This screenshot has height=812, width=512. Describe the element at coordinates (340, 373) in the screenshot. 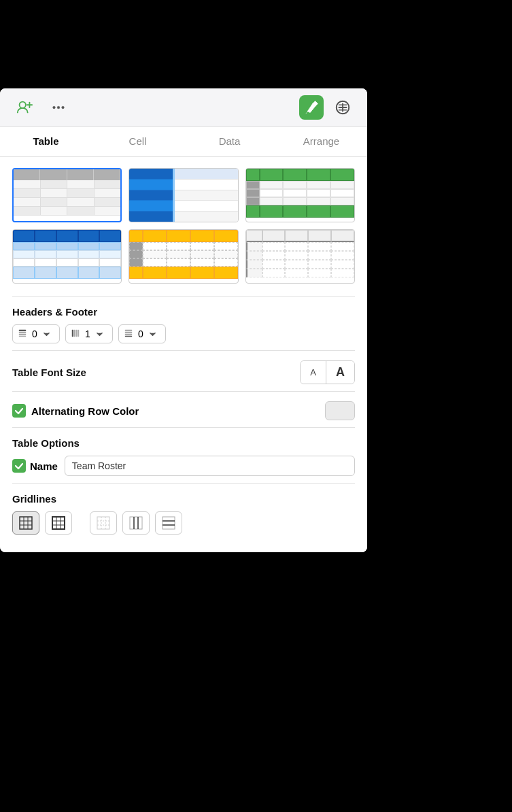

I see `font-increase-button: A` at that location.